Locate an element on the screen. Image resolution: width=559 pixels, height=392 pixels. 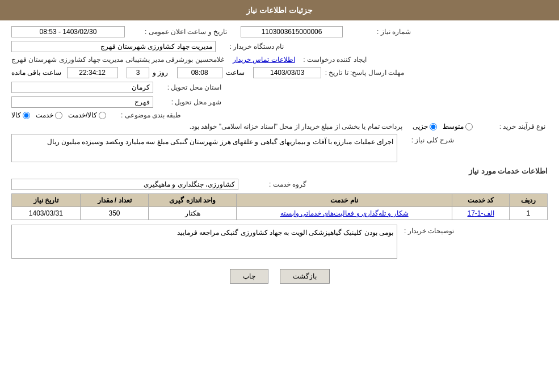
radio-jazii-item: جزیی is located at coordinates (424, 127).